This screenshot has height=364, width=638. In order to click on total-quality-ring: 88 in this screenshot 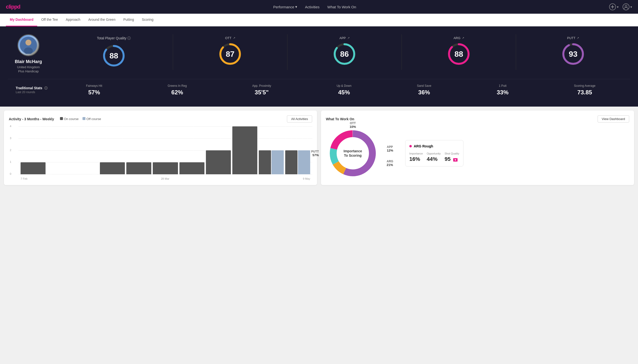, I will do `click(114, 56)`.